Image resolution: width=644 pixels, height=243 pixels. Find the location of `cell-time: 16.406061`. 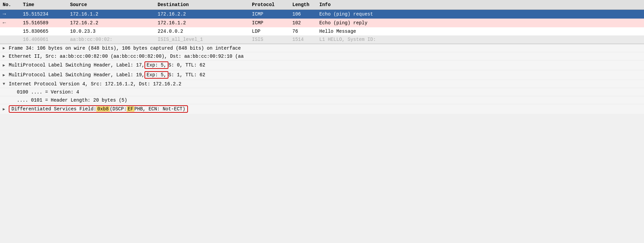

cell-time: 16.406061 is located at coordinates (44, 39).